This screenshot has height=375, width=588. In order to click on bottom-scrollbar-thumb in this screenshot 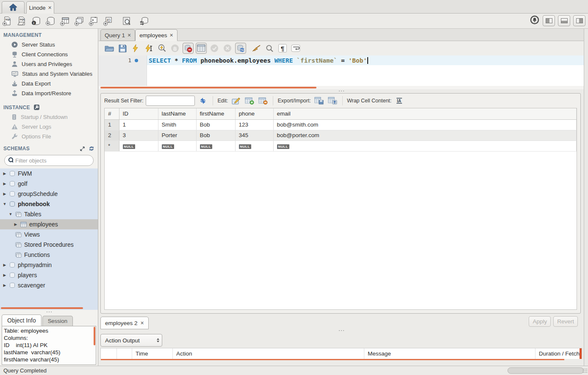, I will do `click(546, 371)`.